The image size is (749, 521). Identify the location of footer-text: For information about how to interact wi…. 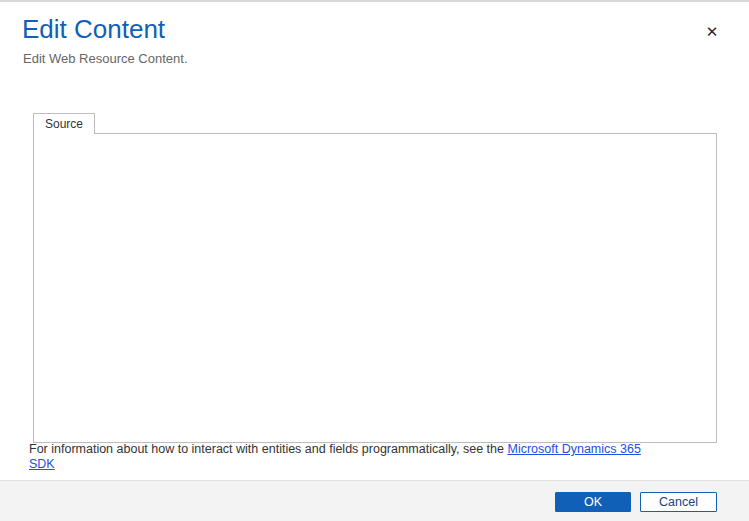
(268, 449).